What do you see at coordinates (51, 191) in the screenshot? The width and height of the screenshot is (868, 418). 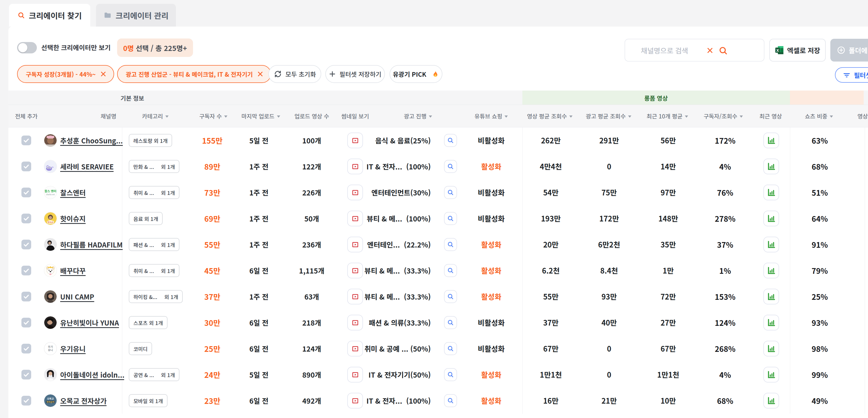 I see `svg-text: 찰스 엔터` at bounding box center [51, 191].